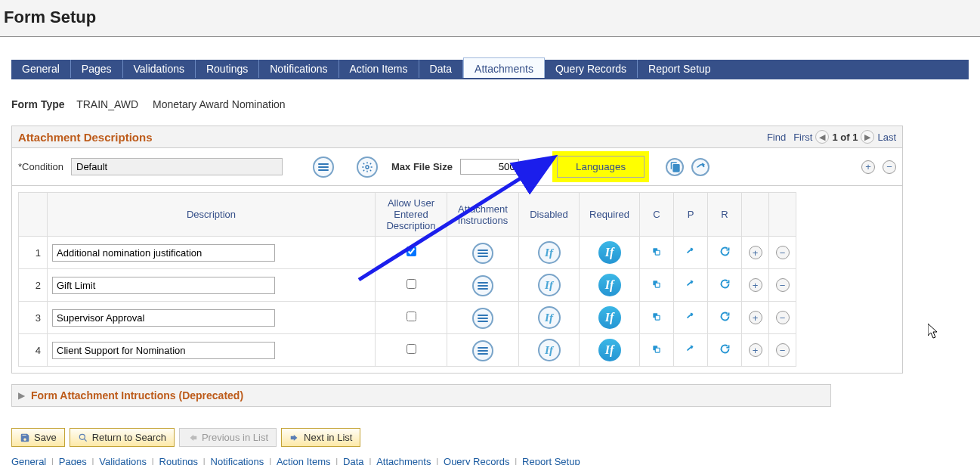  I want to click on breadcrumb-link: Routings, so click(178, 460).